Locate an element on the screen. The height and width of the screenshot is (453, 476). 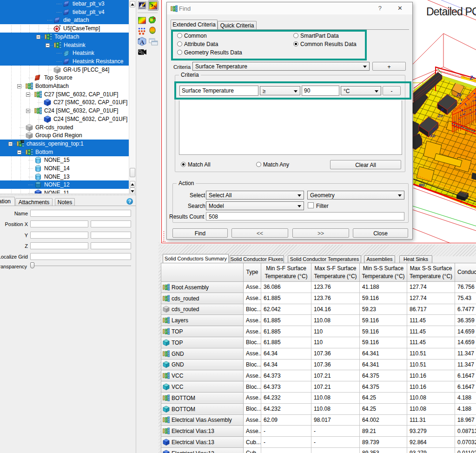
svg-text: Detailed PCB is located at coordinates (451, 12).